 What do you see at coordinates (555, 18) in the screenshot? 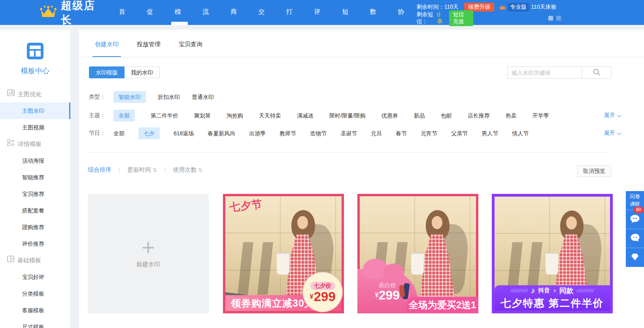
I see `window-dots` at bounding box center [555, 18].